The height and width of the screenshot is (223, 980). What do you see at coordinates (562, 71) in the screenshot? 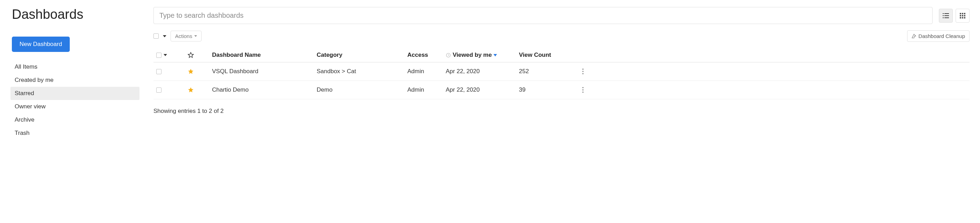
I see `table-row: VSQL Dashboard Sandbox > Cat Admin Apr 2…` at bounding box center [562, 71].